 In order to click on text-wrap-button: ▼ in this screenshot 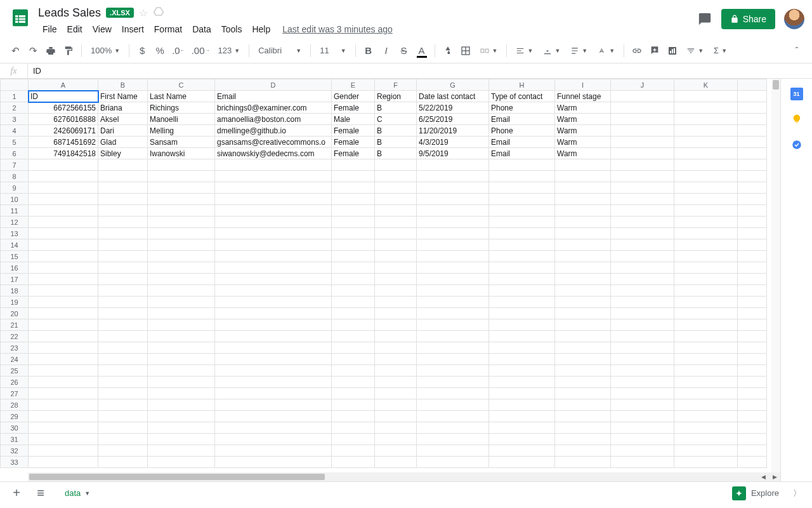, I will do `click(579, 51)`.